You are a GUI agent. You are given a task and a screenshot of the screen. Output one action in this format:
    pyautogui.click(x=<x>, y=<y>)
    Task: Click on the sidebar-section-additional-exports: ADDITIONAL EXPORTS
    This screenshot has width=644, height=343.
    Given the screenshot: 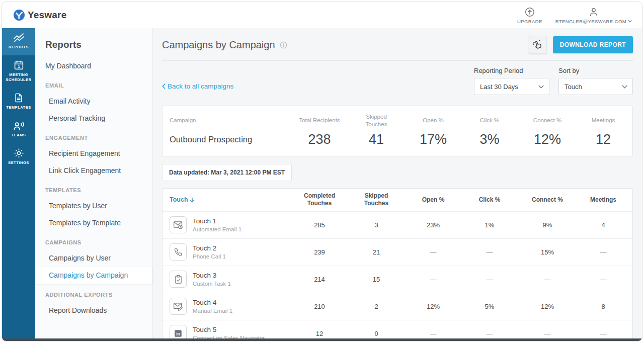 What is the action you would take?
    pyautogui.click(x=94, y=293)
    